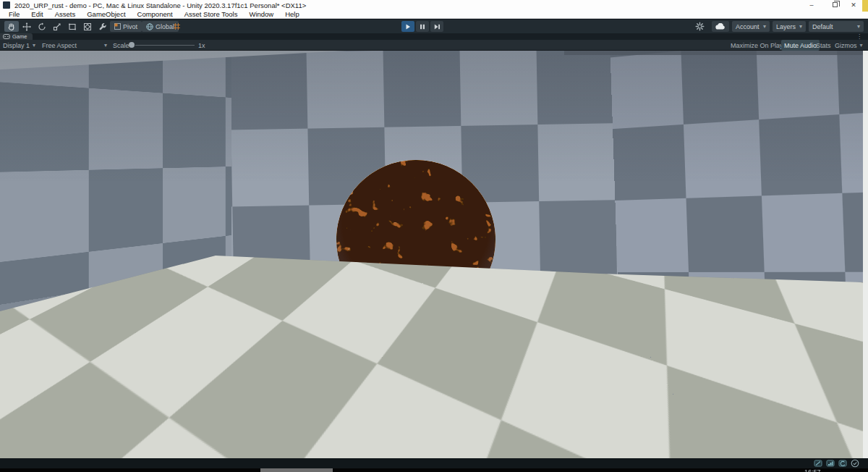 The height and width of the screenshot is (472, 868). I want to click on gizmos-label: Gizmos, so click(846, 46).